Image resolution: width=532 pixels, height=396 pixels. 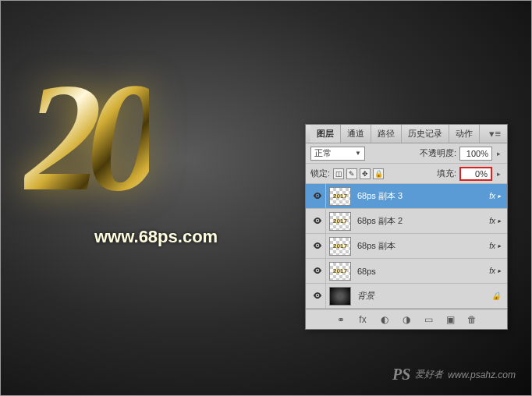 What do you see at coordinates (401, 374) in the screenshot?
I see `ps-logo-icon: PS` at bounding box center [401, 374].